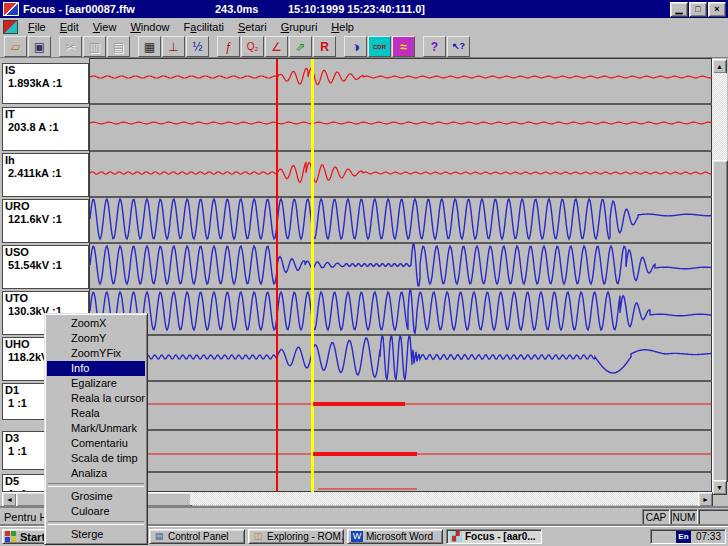 The height and width of the screenshot is (546, 728). I want to click on cut-icon: ✂, so click(70, 47).